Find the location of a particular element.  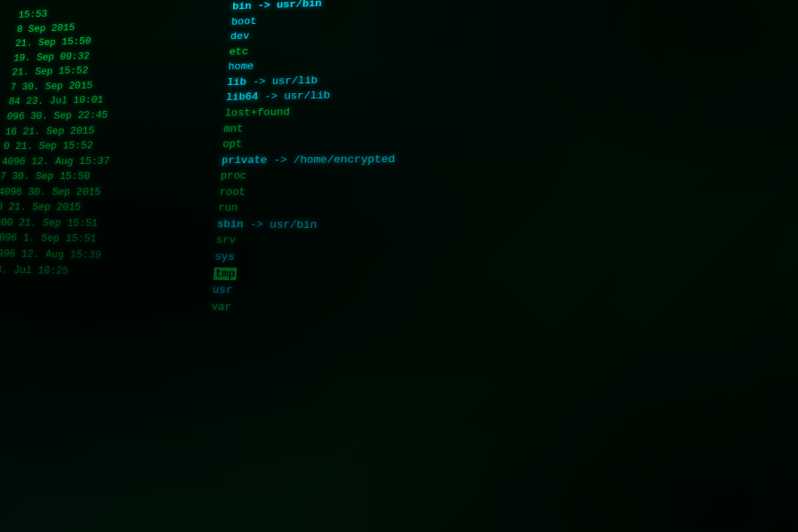

line-filename: tmp is located at coordinates (225, 273).